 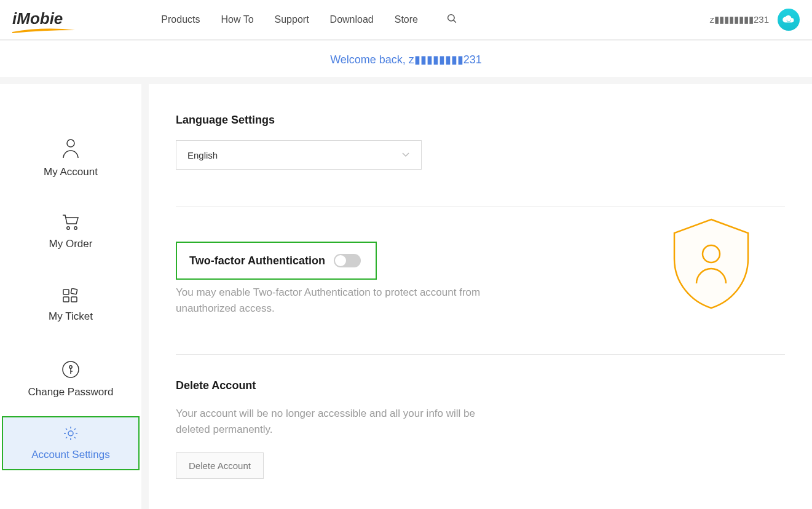 I want to click on sidebar-item-label: My Order, so click(x=71, y=244).